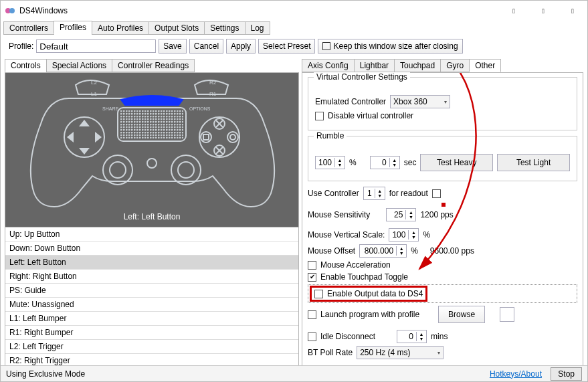 This screenshot has height=382, width=588. I want to click on emulated-controller-select: Xbox 360 ▾, so click(420, 102).